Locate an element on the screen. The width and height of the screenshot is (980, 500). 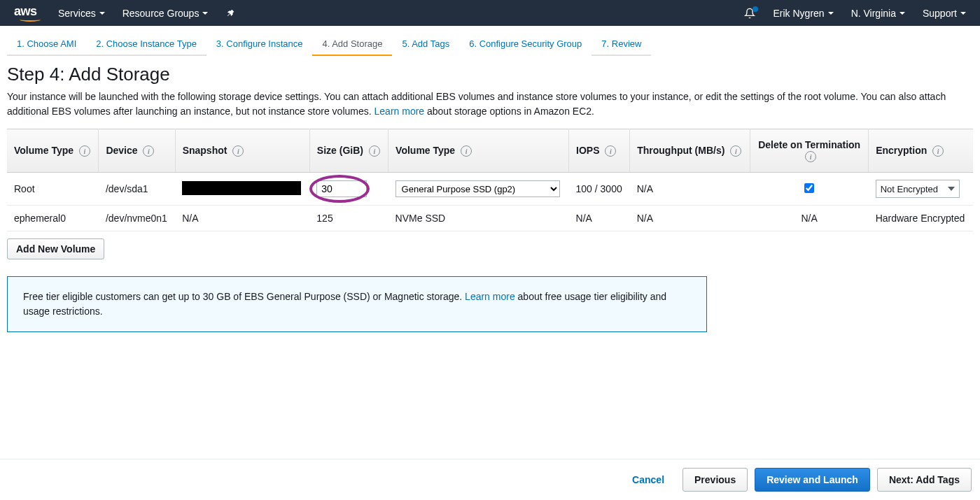
cell-voltype2: General Purpose SSD (gp2) is located at coordinates (479, 189).